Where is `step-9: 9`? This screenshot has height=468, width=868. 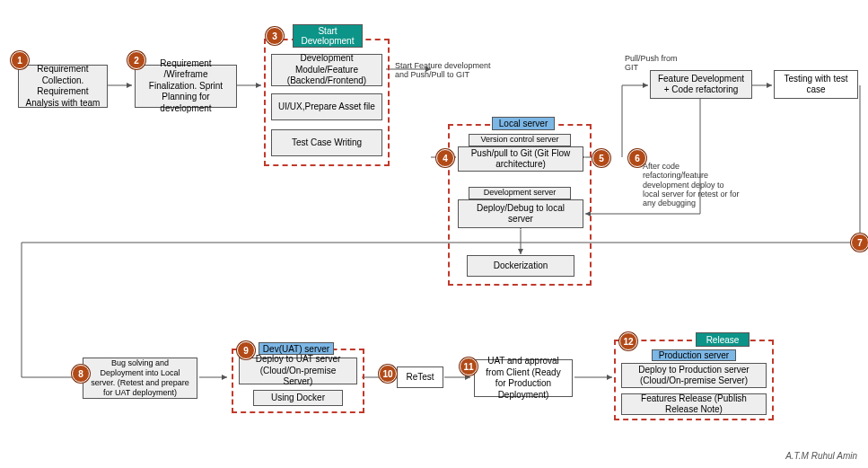 step-9: 9 is located at coordinates (246, 350).